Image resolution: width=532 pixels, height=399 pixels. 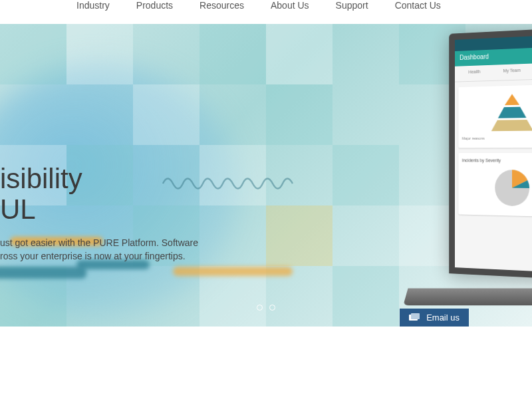 I want to click on laptop-base, so click(x=467, y=297).